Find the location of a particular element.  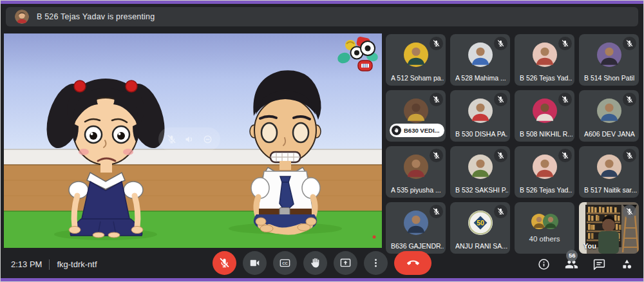

presentation-overlay-controls is located at coordinates (189, 139).